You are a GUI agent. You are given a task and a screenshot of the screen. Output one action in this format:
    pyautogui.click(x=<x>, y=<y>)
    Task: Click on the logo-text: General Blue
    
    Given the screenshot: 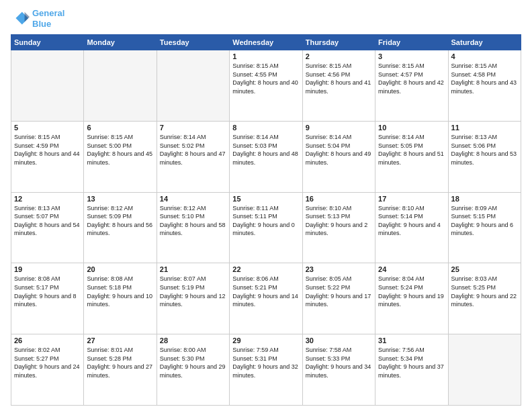 What is the action you would take?
    pyautogui.click(x=48, y=19)
    